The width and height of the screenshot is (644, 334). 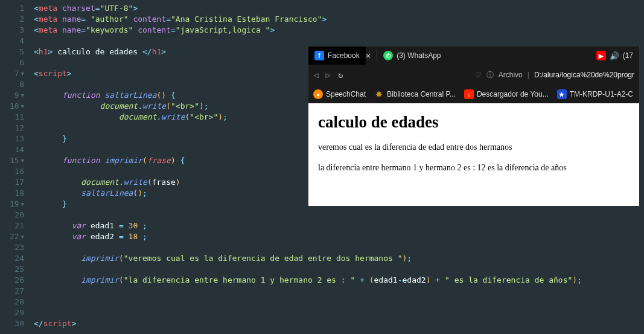 What do you see at coordinates (511, 75) in the screenshot?
I see `addr-proto: Archivo` at bounding box center [511, 75].